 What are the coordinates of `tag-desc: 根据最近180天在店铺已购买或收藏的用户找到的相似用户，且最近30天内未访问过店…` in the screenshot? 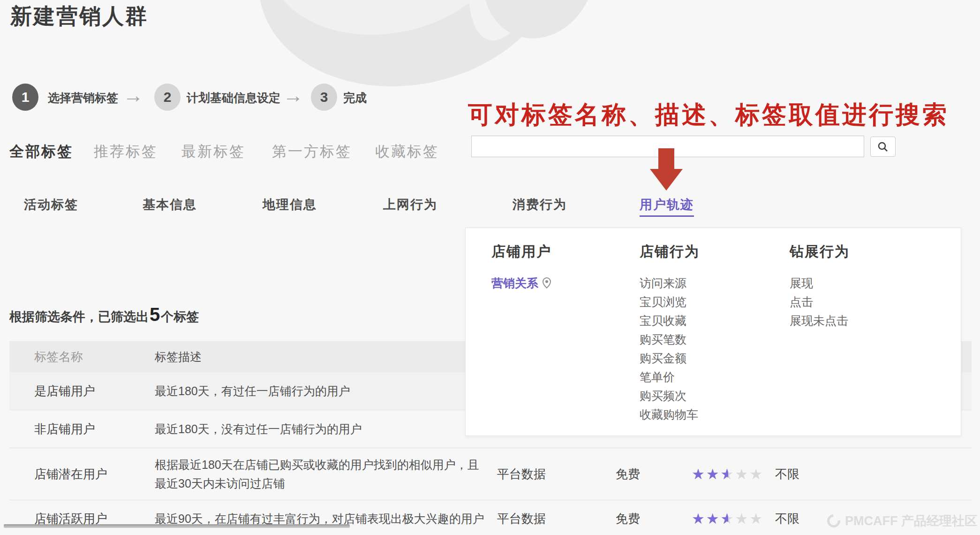 It's located at (320, 474).